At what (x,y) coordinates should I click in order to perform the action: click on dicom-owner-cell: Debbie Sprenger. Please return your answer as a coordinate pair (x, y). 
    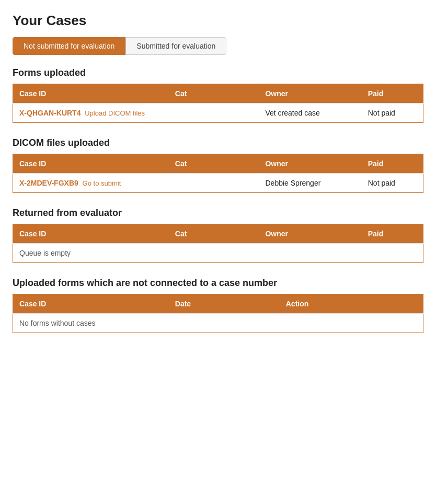
    Looking at the image, I should click on (310, 183).